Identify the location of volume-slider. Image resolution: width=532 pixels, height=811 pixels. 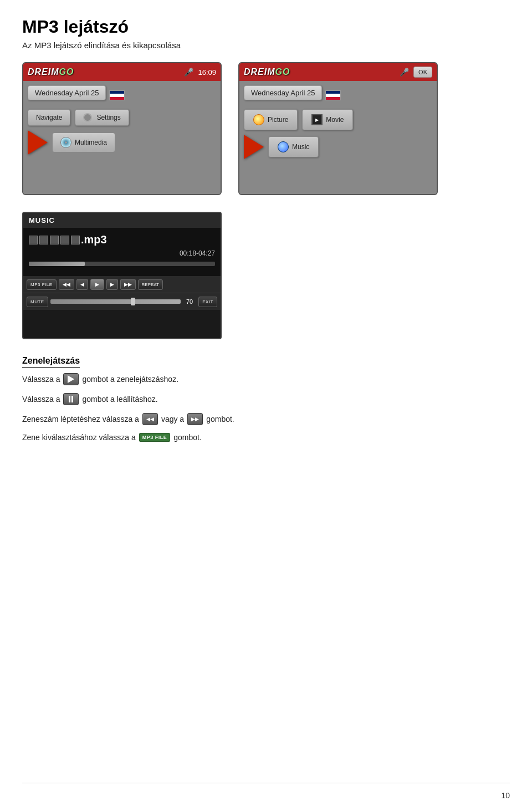
(115, 302).